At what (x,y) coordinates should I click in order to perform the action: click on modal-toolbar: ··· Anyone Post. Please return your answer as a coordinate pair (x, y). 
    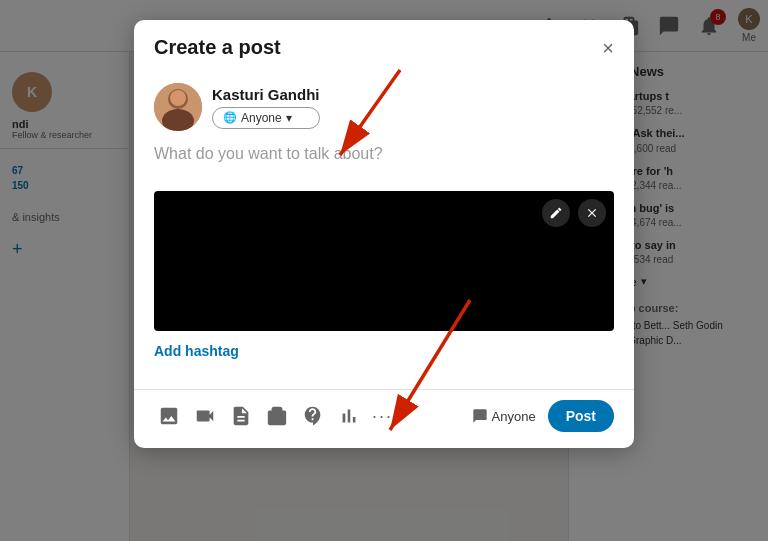
    Looking at the image, I should click on (384, 418).